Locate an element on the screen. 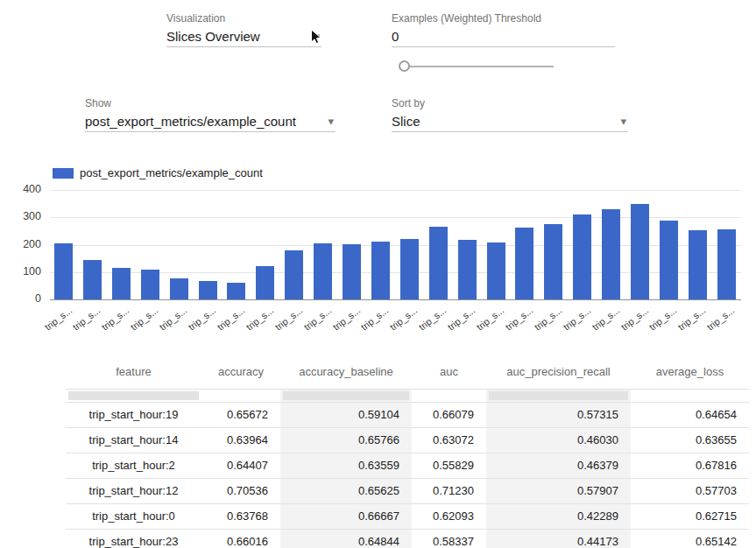  metric-cell: 0.64844 is located at coordinates (346, 538).